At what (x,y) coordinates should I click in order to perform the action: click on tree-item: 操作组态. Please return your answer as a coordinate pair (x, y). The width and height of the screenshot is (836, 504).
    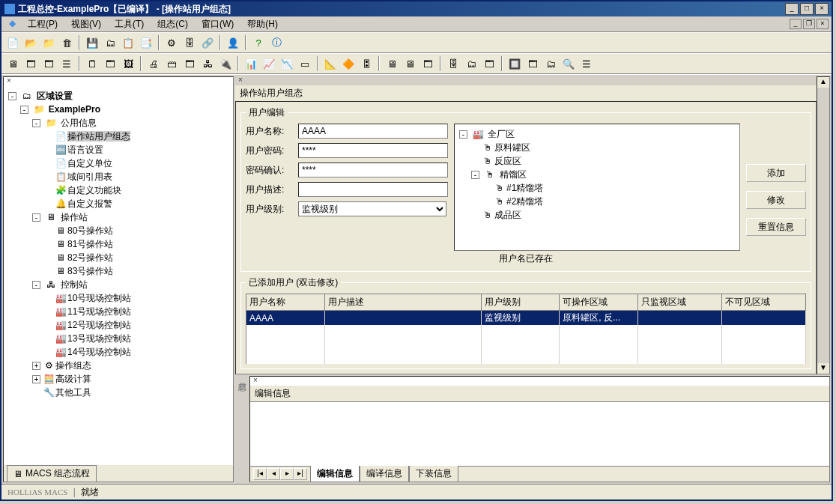
    Looking at the image, I should click on (73, 365).